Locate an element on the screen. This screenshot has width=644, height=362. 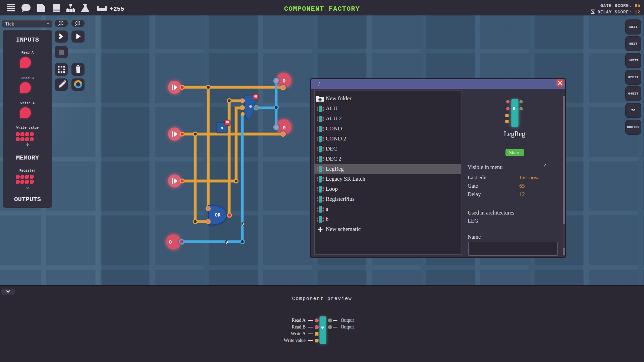
svg-text: +255 is located at coordinates (117, 9).